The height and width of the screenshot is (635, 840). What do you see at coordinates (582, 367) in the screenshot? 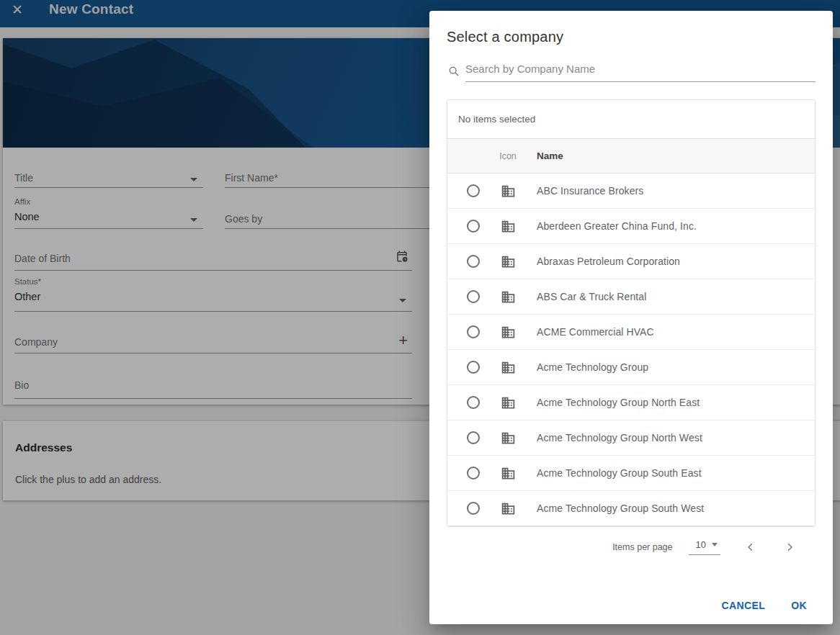
I see `company-name: Acme Technology Group` at bounding box center [582, 367].